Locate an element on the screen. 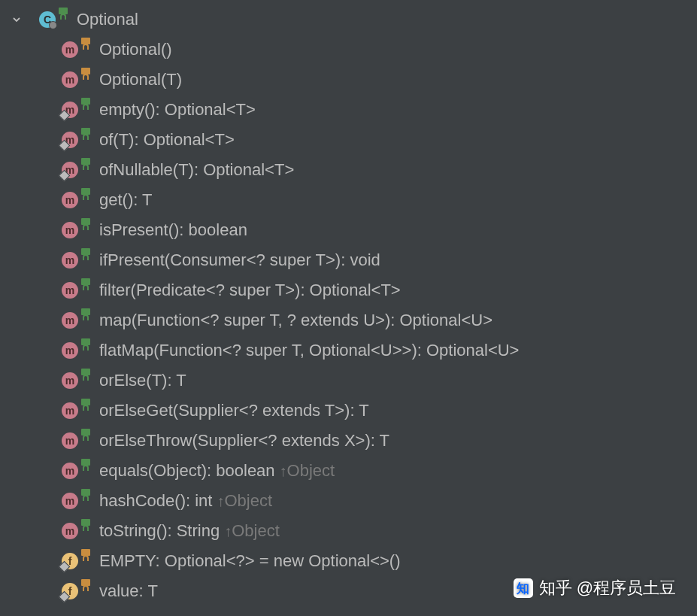 The width and height of the screenshot is (697, 616). member-signature: Optional() is located at coordinates (135, 50).